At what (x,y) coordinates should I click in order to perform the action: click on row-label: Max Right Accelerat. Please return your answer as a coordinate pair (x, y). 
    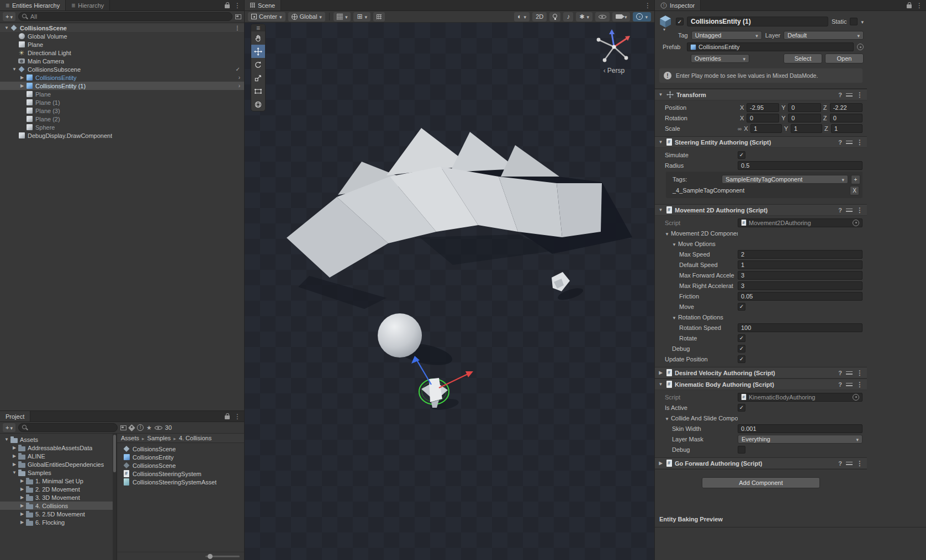
    Looking at the image, I should click on (696, 286).